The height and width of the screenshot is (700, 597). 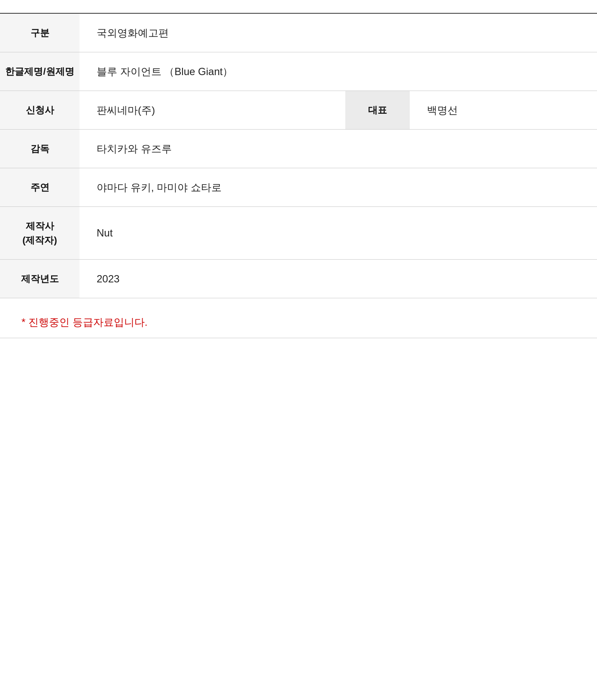 I want to click on value-producer: Nut, so click(x=338, y=233).